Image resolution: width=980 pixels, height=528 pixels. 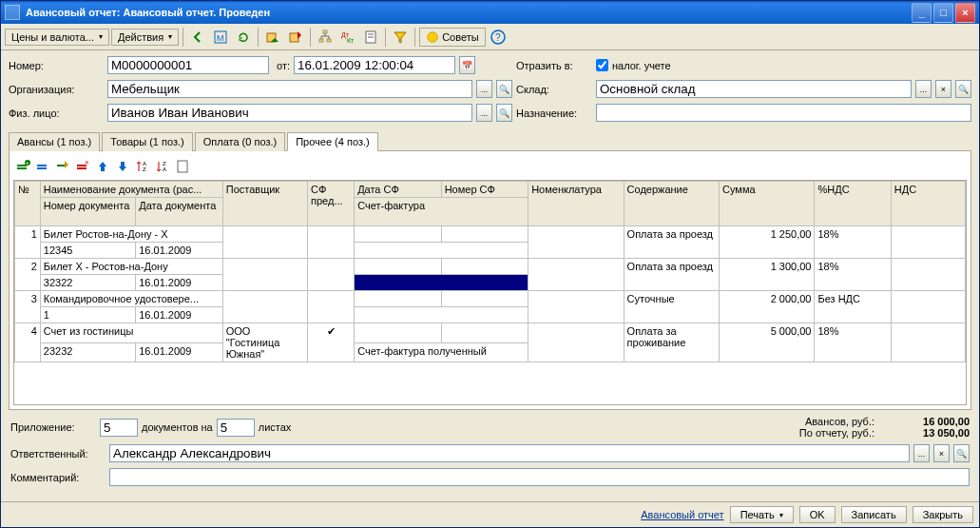 I want to click on svg-text: Кт, so click(x=351, y=40).